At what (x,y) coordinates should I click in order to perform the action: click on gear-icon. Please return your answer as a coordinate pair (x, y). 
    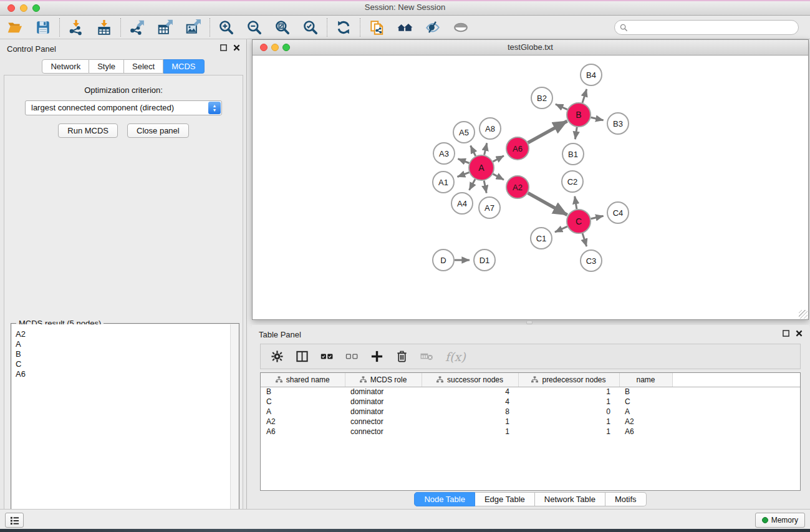
    Looking at the image, I should click on (277, 357).